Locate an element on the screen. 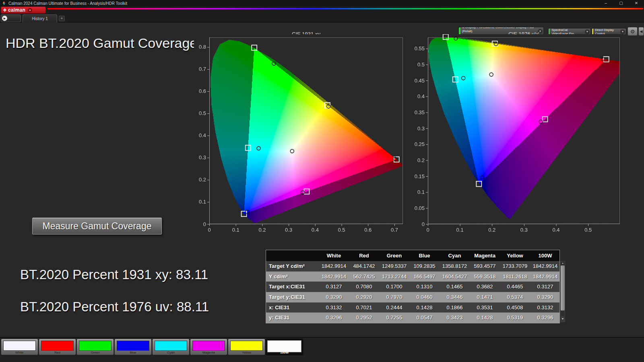 The width and height of the screenshot is (644, 362). measure-gamut-coverage-button: Measure Gamut Coverage is located at coordinates (97, 226).